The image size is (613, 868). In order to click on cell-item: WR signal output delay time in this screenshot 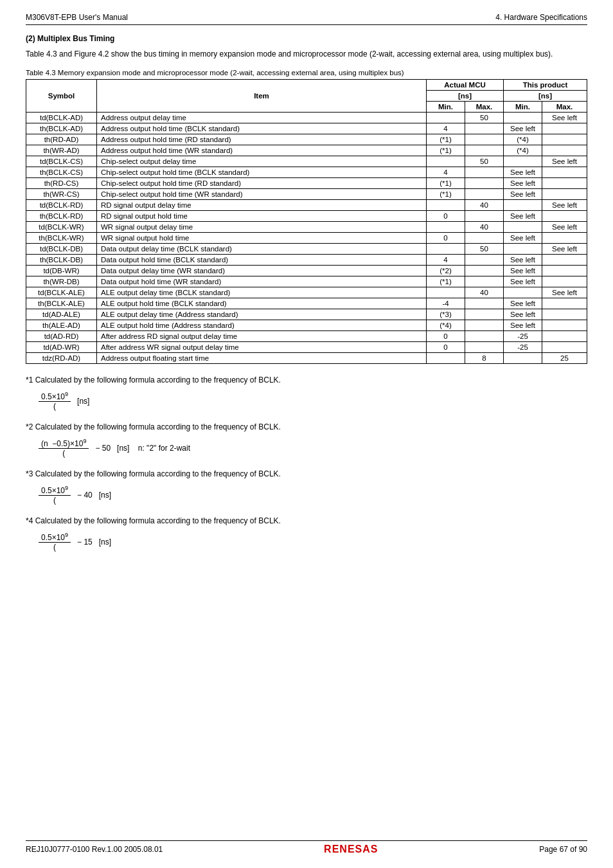, I will do `click(262, 228)`.